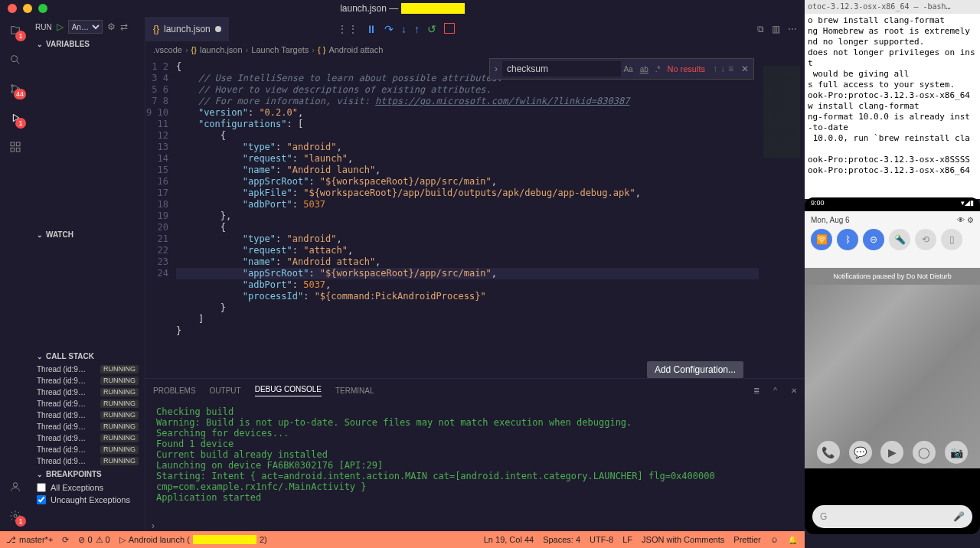 The image size is (980, 548). Describe the element at coordinates (416, 29) in the screenshot. I see `step-out-button: ↑` at that location.